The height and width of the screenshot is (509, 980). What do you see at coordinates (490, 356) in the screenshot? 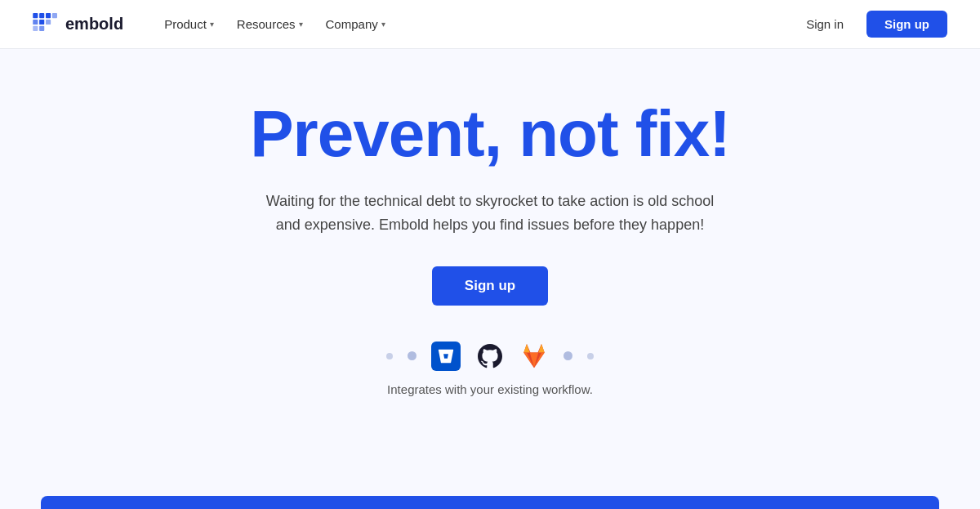
I see `integrations-row` at bounding box center [490, 356].